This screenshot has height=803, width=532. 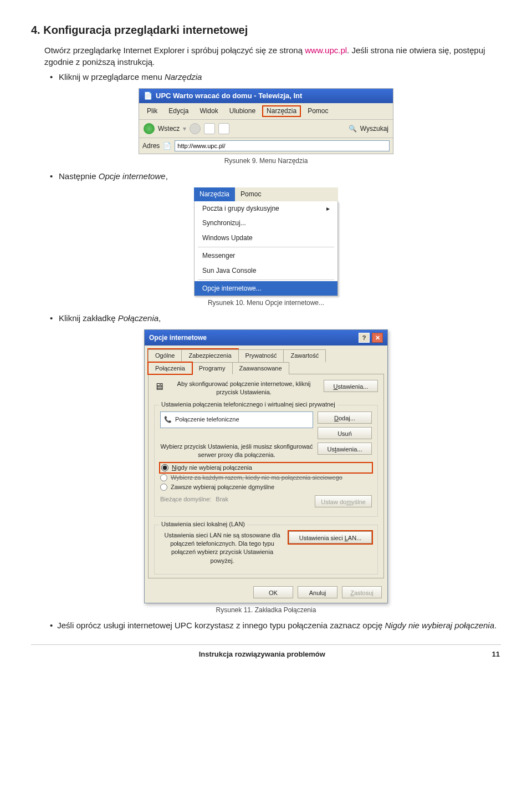 I want to click on ie-page-icon: 📄, so click(x=148, y=96).